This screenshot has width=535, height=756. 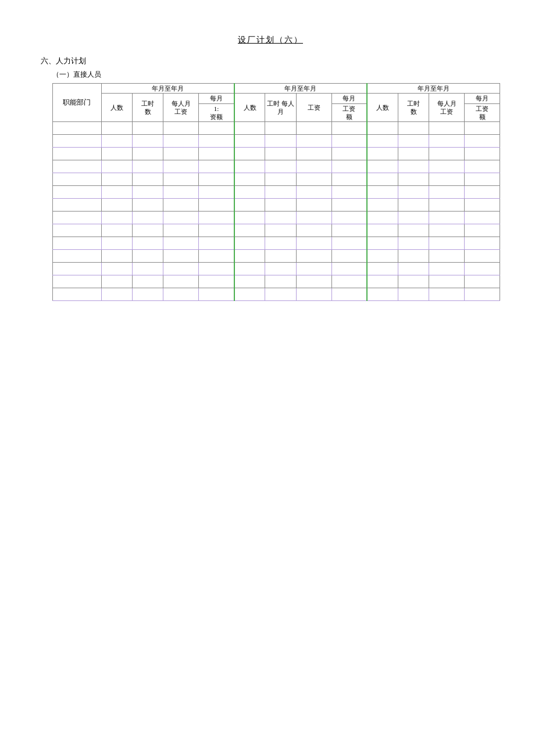 I want to click on period1-header: 年月至年月, so click(x=167, y=88).